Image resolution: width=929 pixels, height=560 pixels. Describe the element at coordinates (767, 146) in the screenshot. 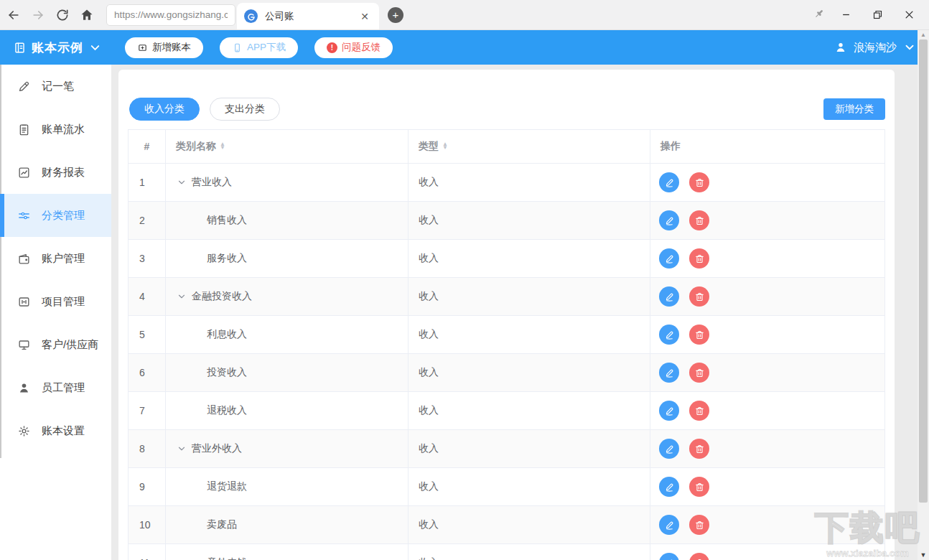

I see `column-header-actions: 操作` at that location.